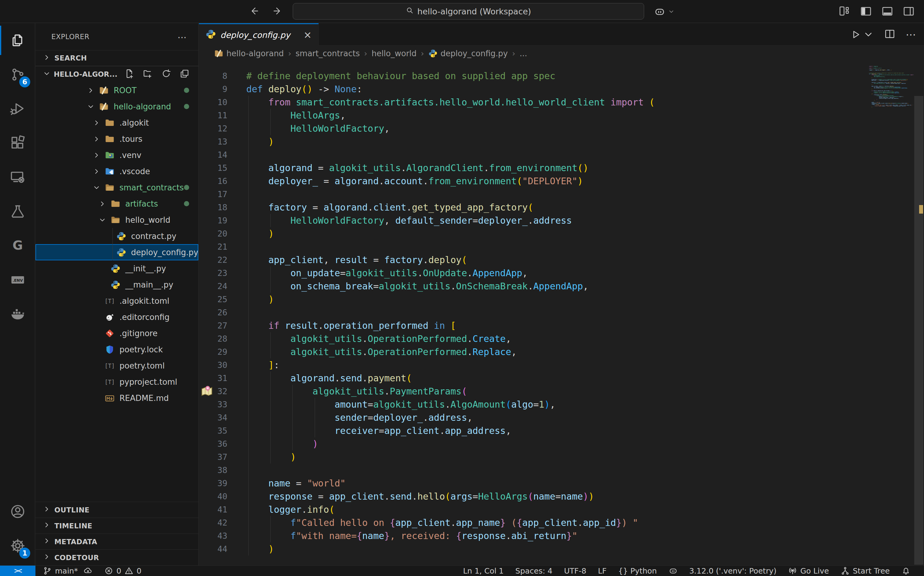  Describe the element at coordinates (534, 571) in the screenshot. I see `status-indentation: Spaces: 4` at that location.